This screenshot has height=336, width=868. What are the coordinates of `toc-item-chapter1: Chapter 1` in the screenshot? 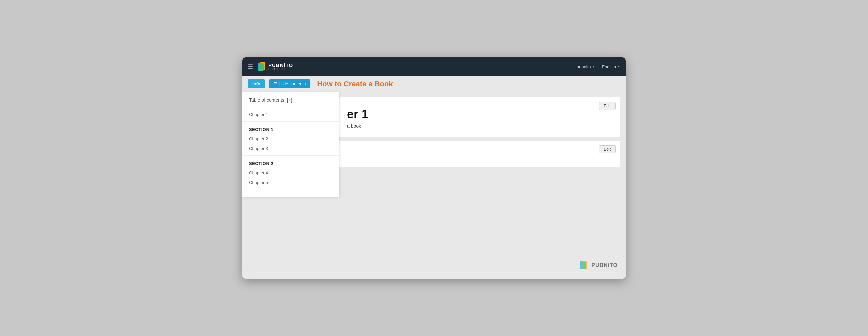 It's located at (290, 115).